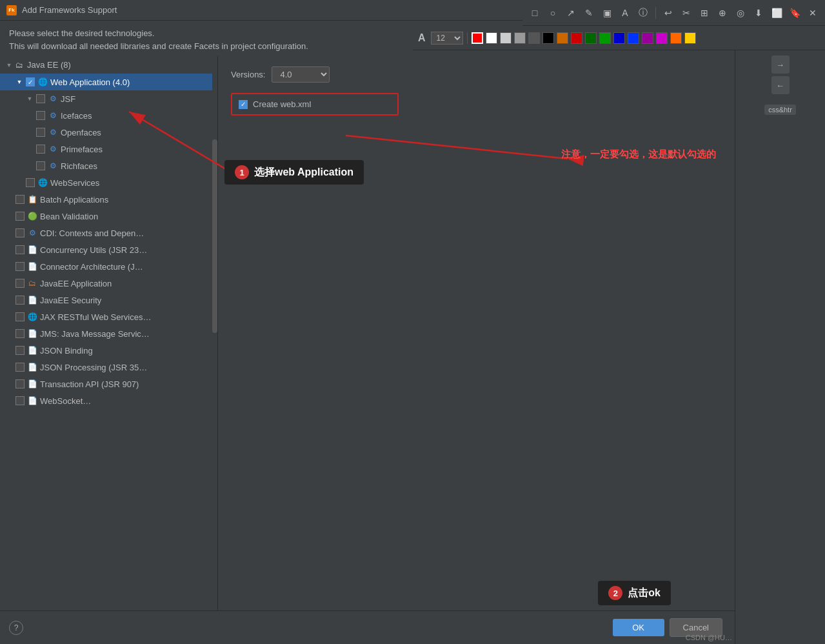 This screenshot has width=825, height=644. I want to click on font-letter-label: A, so click(422, 38).